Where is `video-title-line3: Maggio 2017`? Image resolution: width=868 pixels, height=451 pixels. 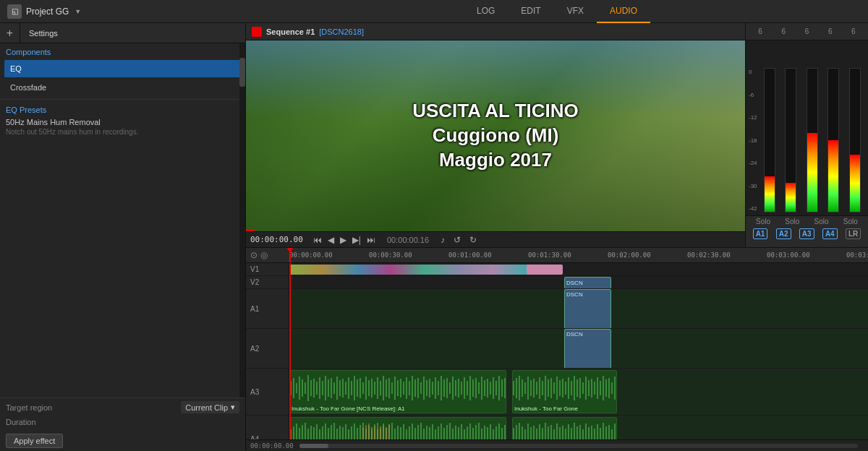 video-title-line3: Maggio 2017 is located at coordinates (495, 160).